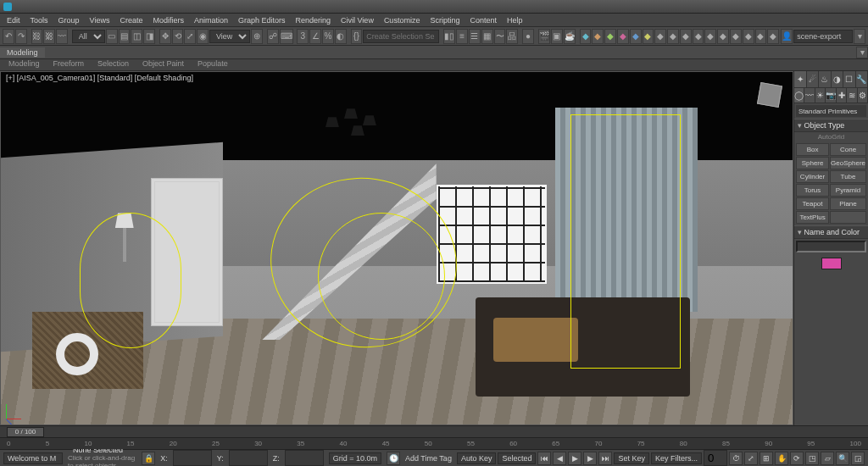  What do you see at coordinates (304, 458) in the screenshot?
I see `coord-z-field` at bounding box center [304, 458].